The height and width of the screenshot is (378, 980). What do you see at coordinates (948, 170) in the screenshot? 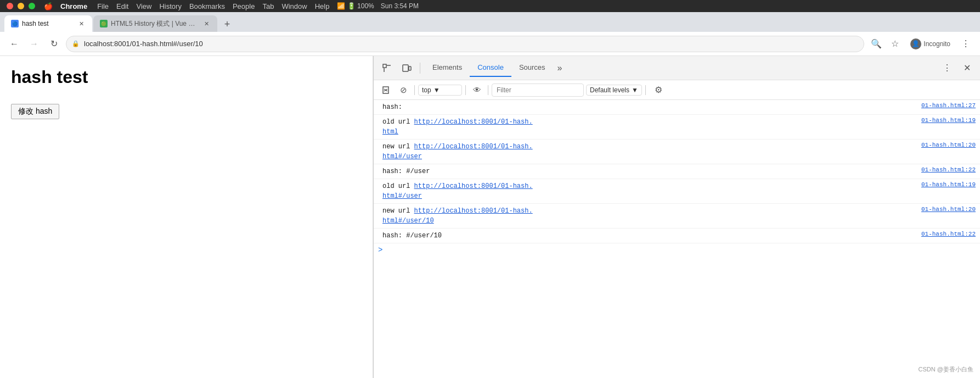
I see `console-location-4: 01-hash.html:22` at bounding box center [948, 170].